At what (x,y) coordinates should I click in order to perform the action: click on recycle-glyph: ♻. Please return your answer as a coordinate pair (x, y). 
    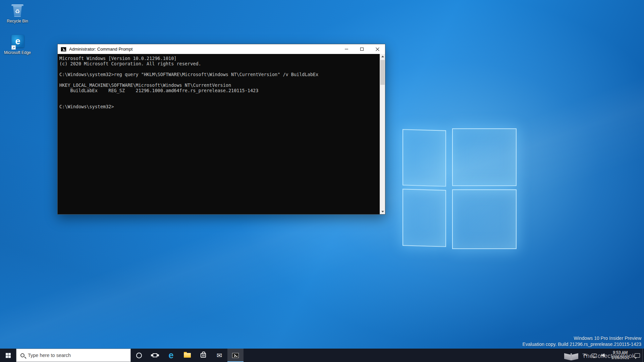
    Looking at the image, I should click on (17, 11).